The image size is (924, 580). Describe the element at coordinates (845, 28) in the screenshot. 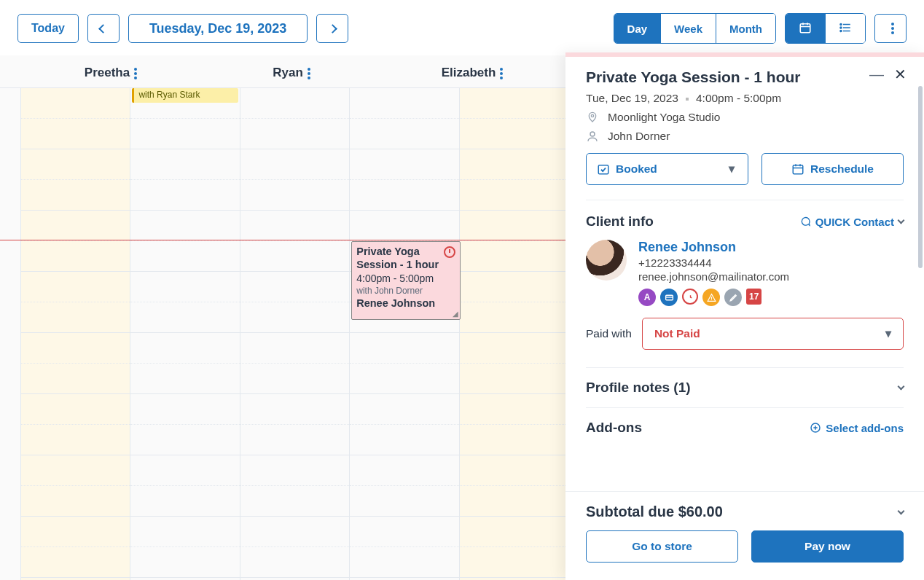

I see `list-icon` at that location.